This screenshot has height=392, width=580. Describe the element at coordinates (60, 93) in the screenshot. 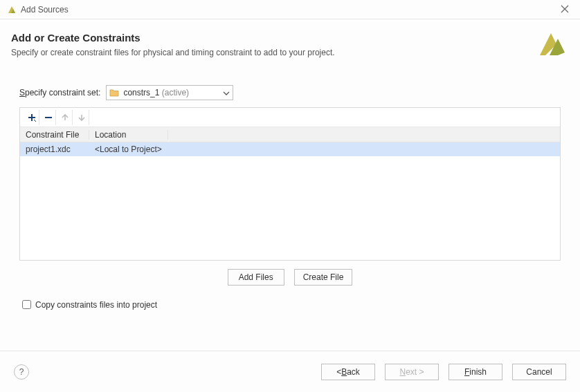

I see `constraint-set-label: Specify constraint set:` at that location.